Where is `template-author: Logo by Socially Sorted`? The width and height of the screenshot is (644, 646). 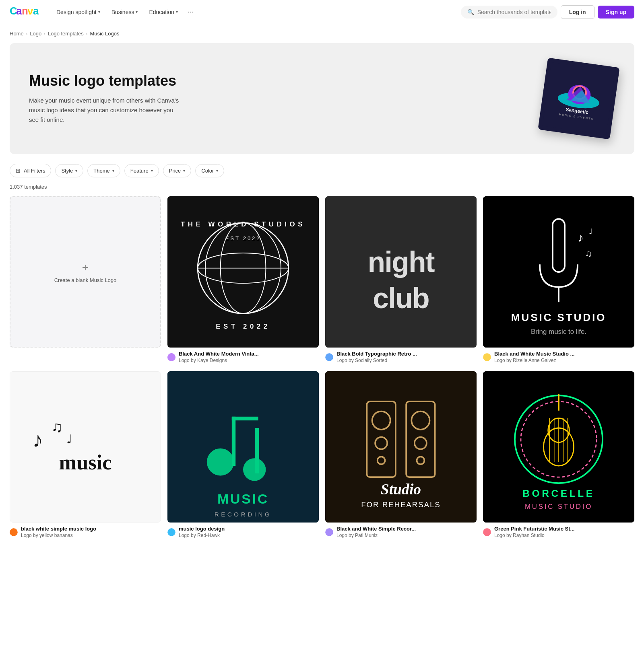
template-author: Logo by Socially Sorted is located at coordinates (377, 360).